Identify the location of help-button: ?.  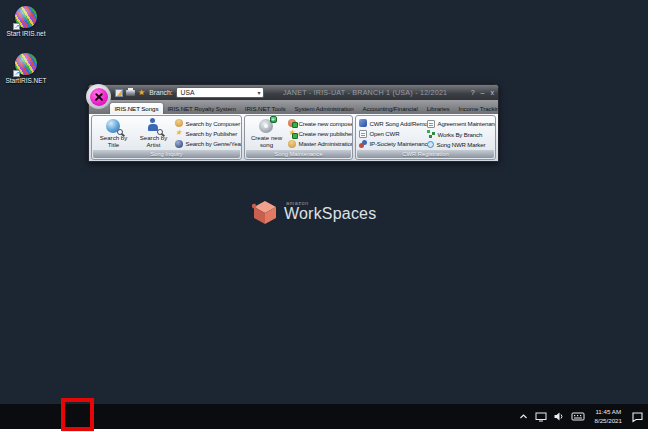
(473, 92).